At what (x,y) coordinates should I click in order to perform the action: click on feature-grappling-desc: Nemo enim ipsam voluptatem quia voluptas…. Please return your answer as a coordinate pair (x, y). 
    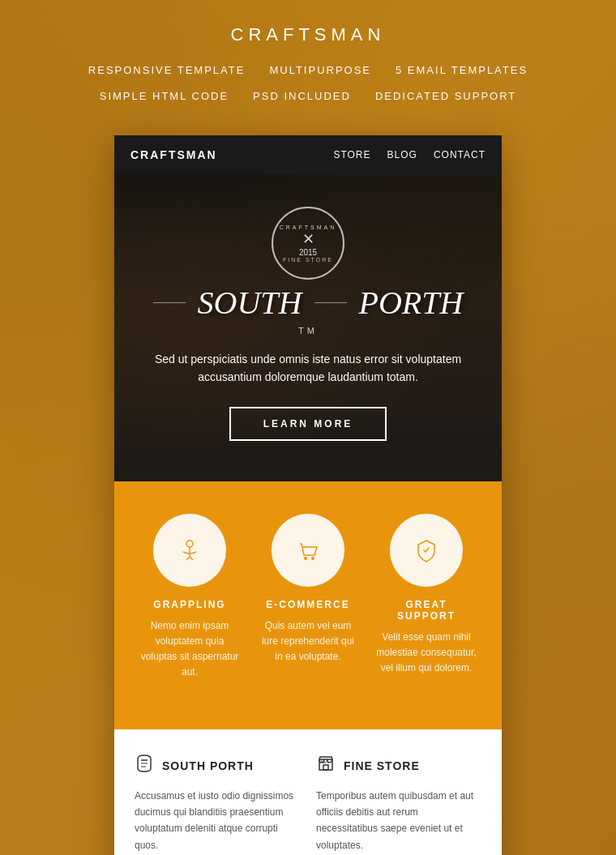
    Looking at the image, I should click on (190, 650).